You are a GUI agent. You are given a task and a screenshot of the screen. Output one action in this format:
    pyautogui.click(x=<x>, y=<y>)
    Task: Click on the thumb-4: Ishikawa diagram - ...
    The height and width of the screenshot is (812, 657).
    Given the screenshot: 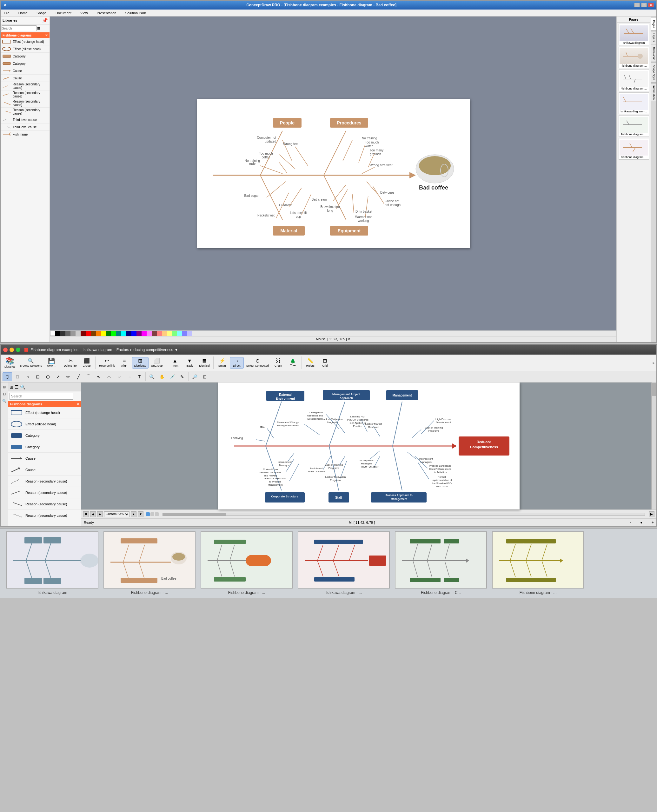 What is the action you would take?
    pyautogui.click(x=344, y=563)
    